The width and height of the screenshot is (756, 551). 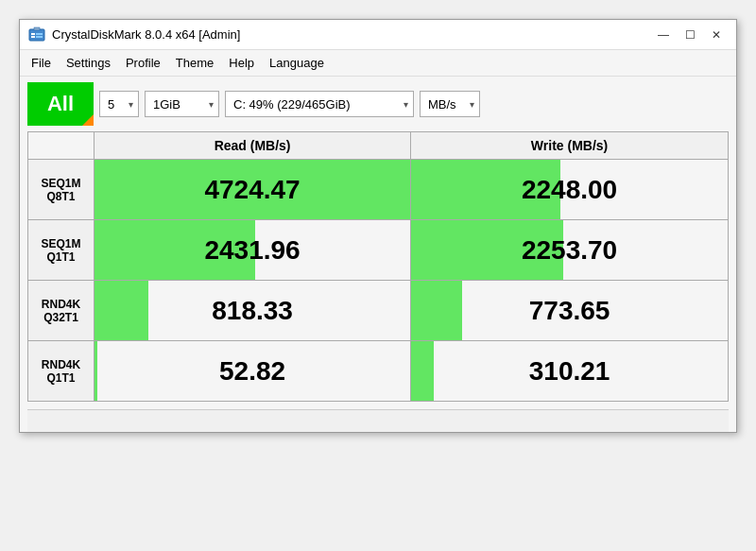 I want to click on menu-item-help: Help, so click(x=242, y=62).